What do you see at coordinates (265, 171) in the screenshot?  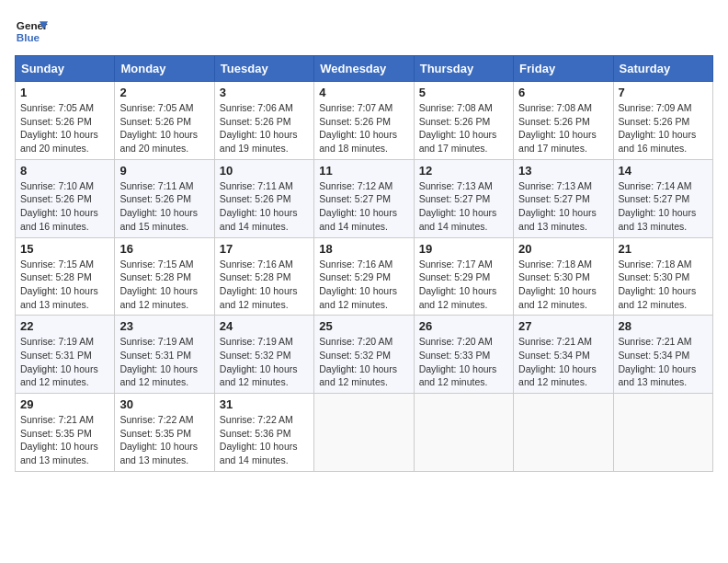 I see `day-number: 10` at bounding box center [265, 171].